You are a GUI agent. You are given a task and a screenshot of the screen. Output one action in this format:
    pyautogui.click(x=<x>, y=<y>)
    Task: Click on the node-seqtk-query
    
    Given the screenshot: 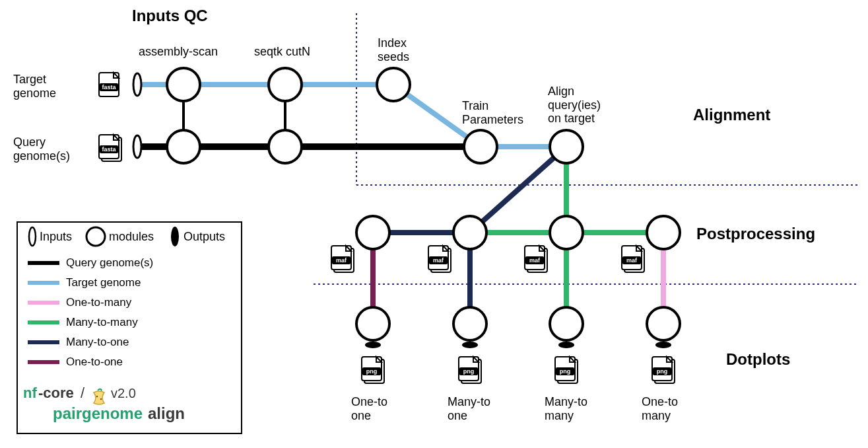 What is the action you would take?
    pyautogui.click(x=285, y=147)
    